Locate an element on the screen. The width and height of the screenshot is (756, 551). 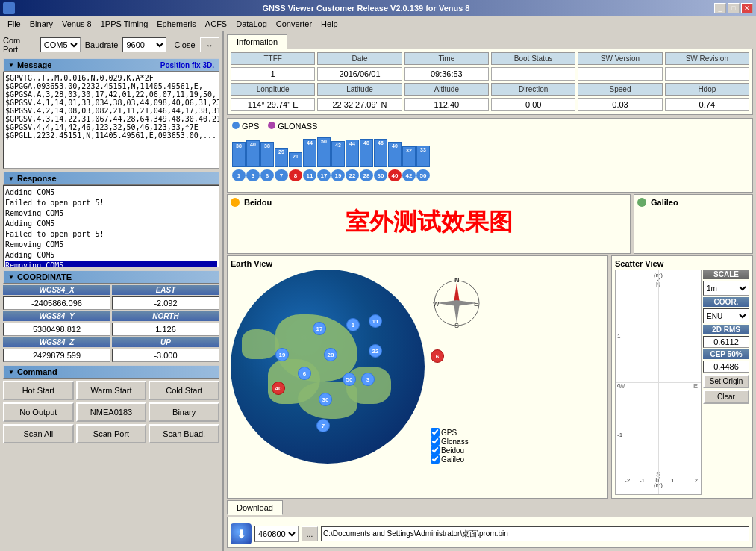
sat-num: 28 is located at coordinates (366, 175).